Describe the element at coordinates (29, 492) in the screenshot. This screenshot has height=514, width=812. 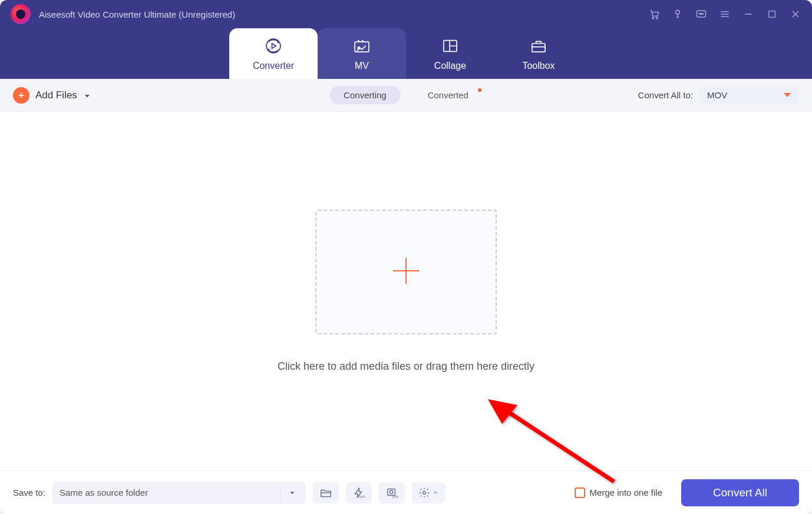
I see `save-to-label: Save to:` at that location.